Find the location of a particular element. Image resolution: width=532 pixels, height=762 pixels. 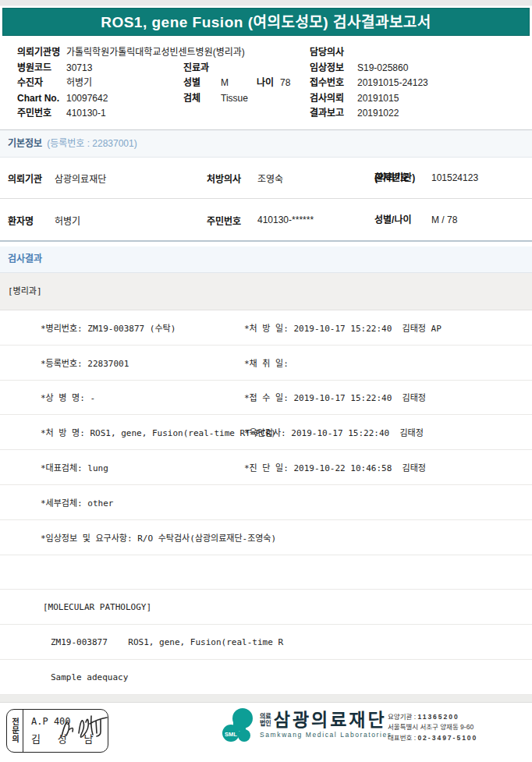

contact-value: 11365200 is located at coordinates (438, 717).